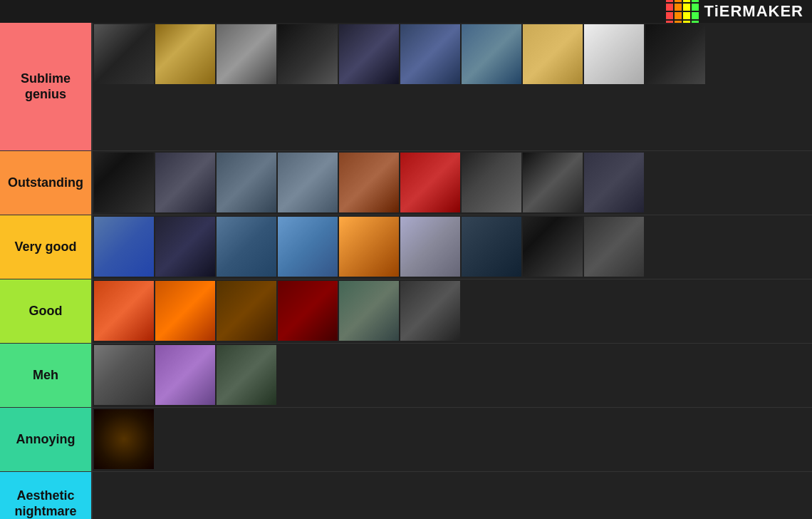 The width and height of the screenshot is (812, 519). What do you see at coordinates (46, 375) in the screenshot?
I see `tier-label-meh: Meh` at bounding box center [46, 375].